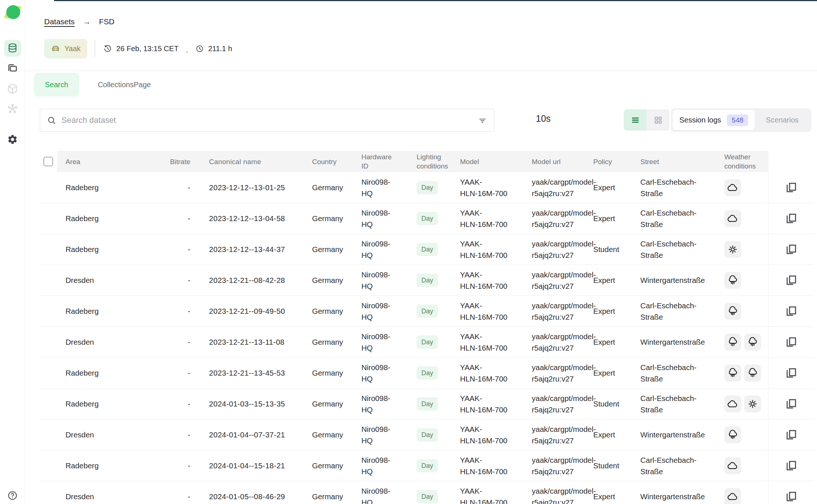  What do you see at coordinates (647, 120) in the screenshot?
I see `view-toggle` at bounding box center [647, 120].